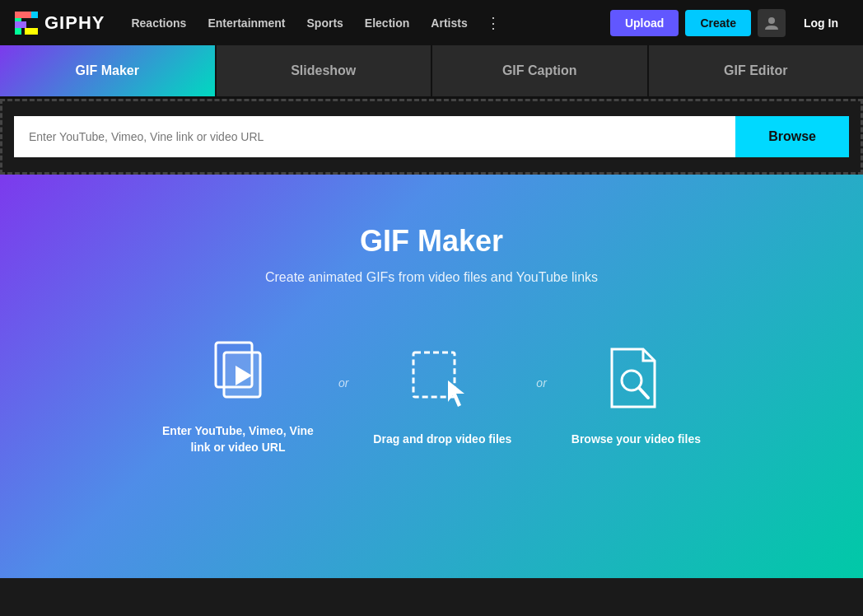 Image resolution: width=863 pixels, height=616 pixels. I want to click on logo-text: GIPHY, so click(74, 23).